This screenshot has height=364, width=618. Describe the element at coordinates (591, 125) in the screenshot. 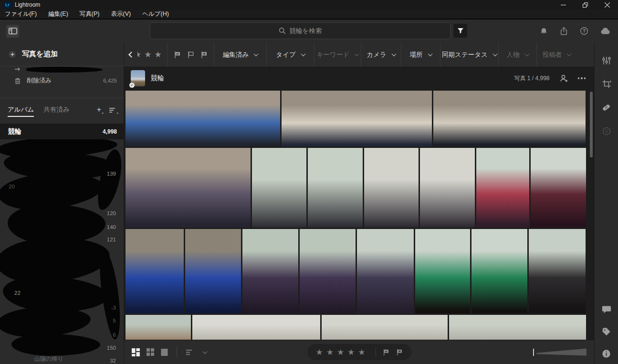

I see `grid-scrollbar` at that location.